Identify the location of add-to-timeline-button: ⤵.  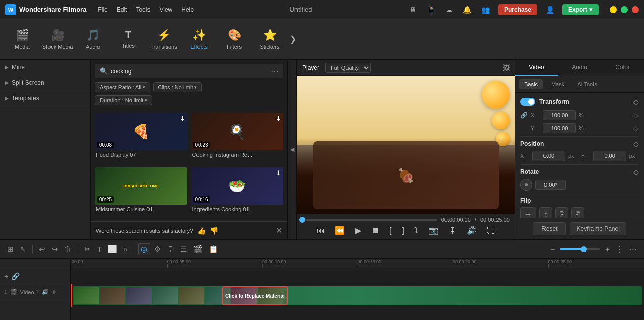
(416, 231).